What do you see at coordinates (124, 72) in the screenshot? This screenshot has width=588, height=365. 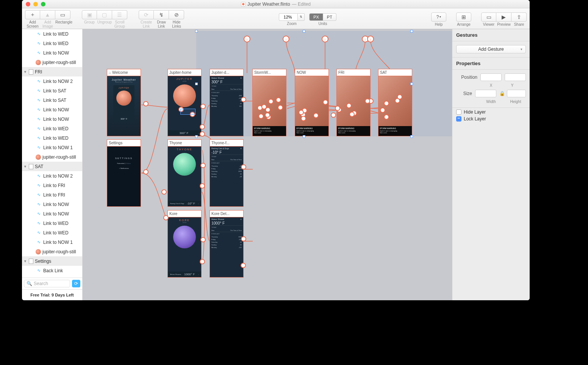 I see `artboard-title: ⌂Welcome` at bounding box center [124, 72].